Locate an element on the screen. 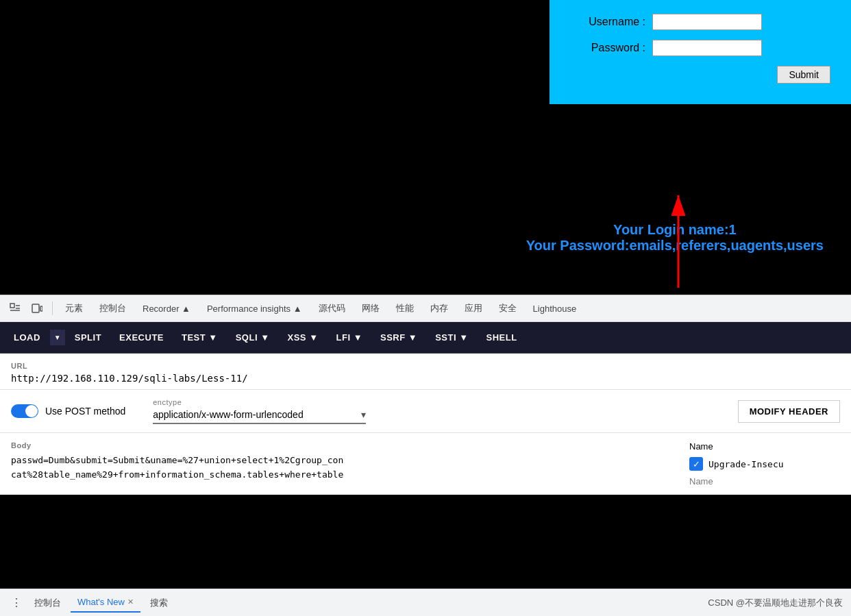  enctype-select-container: application/x-www-form-urlencoded ▾ is located at coordinates (259, 417).